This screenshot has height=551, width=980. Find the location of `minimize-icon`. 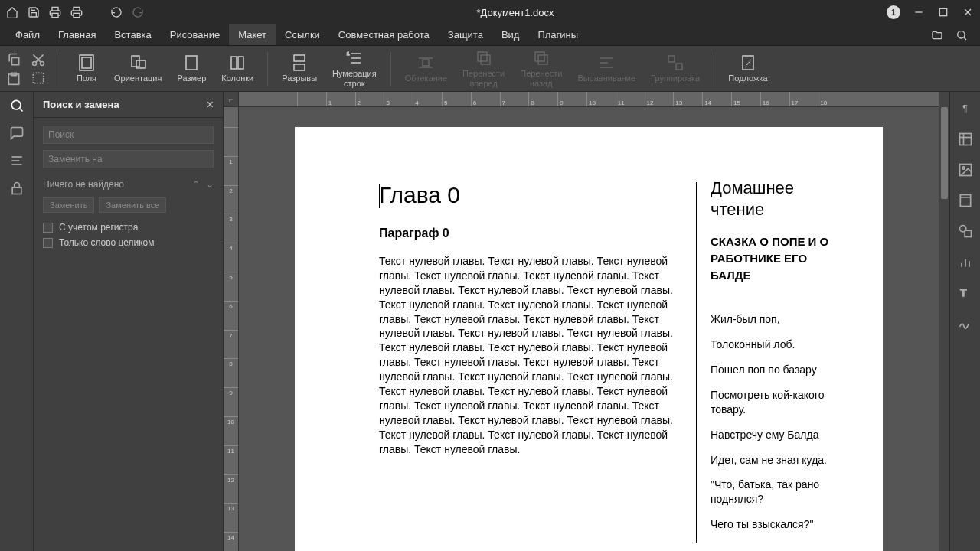

minimize-icon is located at coordinates (919, 12).